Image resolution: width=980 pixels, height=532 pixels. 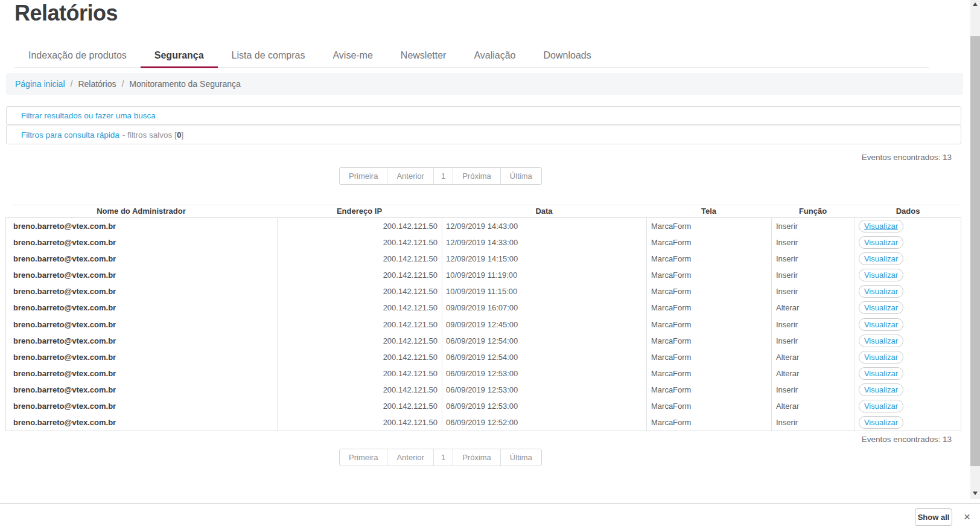 I want to click on pagination-bottom: Primeira Anterior 1 Próxima Última, so click(x=441, y=458).